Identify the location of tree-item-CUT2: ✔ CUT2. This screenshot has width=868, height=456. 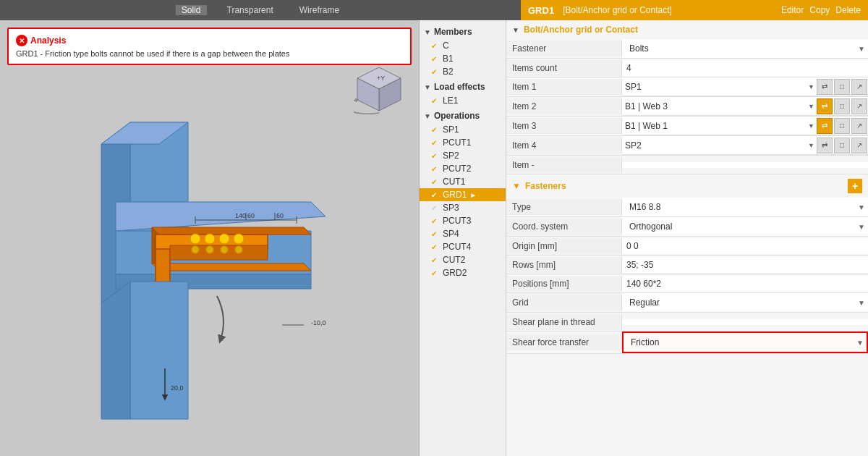
(463, 260).